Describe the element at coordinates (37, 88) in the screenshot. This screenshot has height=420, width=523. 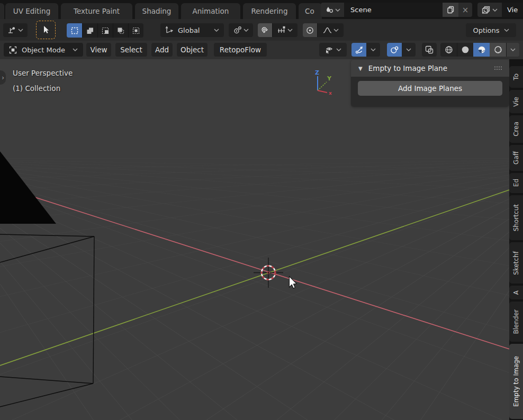
I see `active-collection-label: (1) Collection` at that location.